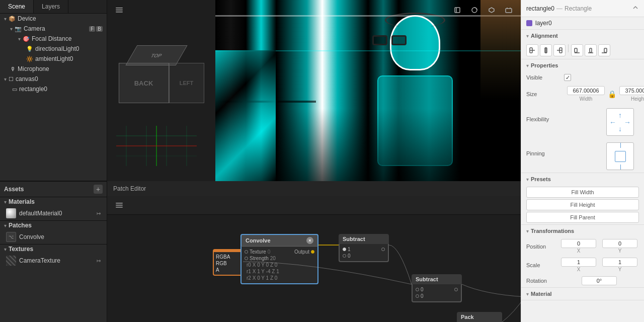 The height and width of the screenshot is (322, 644). I want to click on flexibility-diagram: ↑ ↓ ← →, so click(620, 122).